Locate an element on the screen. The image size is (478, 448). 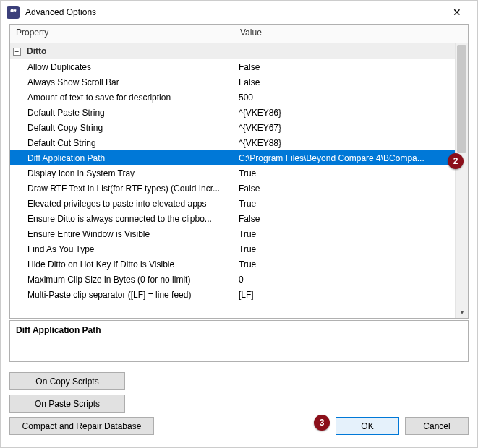
property-value: [LF] is located at coordinates (344, 295).